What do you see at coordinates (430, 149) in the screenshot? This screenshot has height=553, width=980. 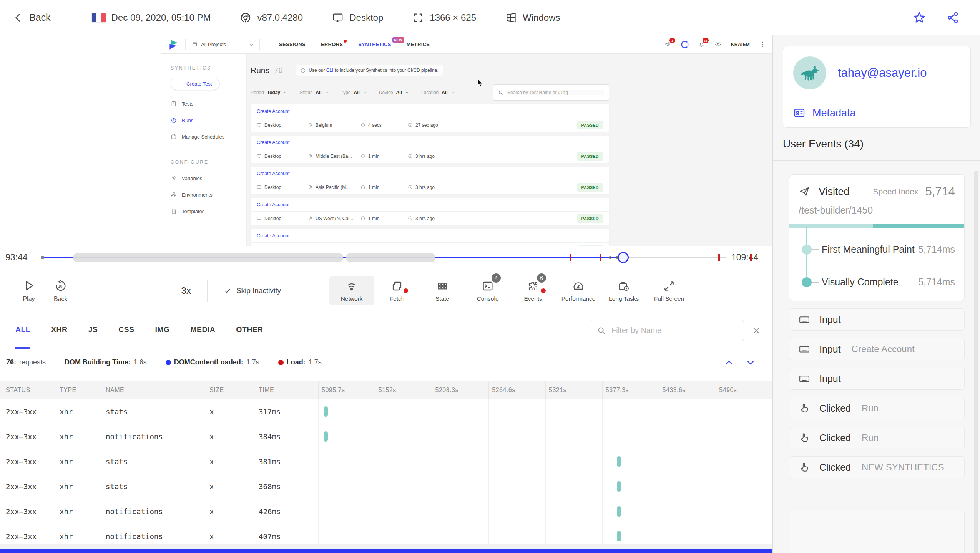 I see `run-card: Create Account Desktop Middle East (Ba..…` at bounding box center [430, 149].